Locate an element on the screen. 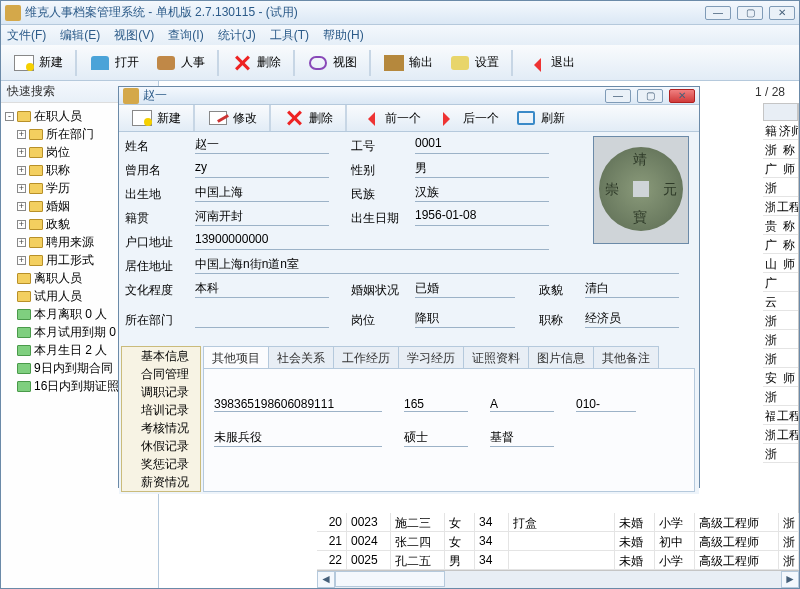  table-row: 220025孔二五男34未婚小学高级工程师浙 is located at coordinates (558, 560).